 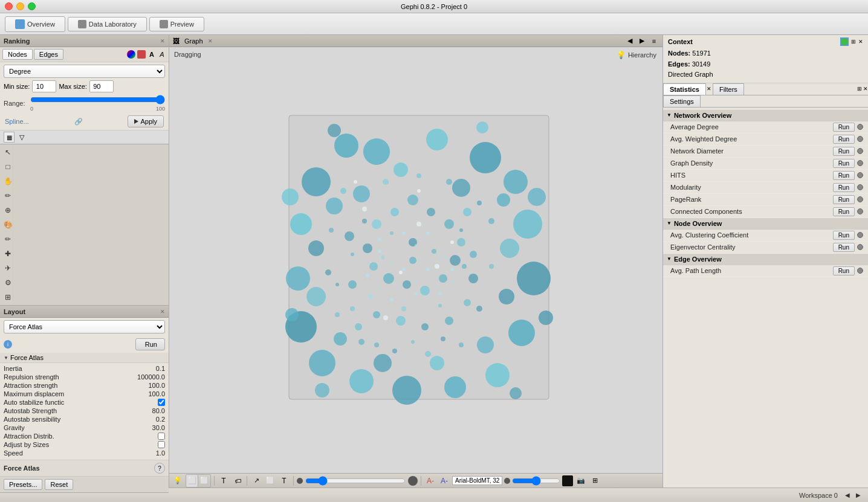 I want to click on run-button: Run, so click(x=150, y=344).